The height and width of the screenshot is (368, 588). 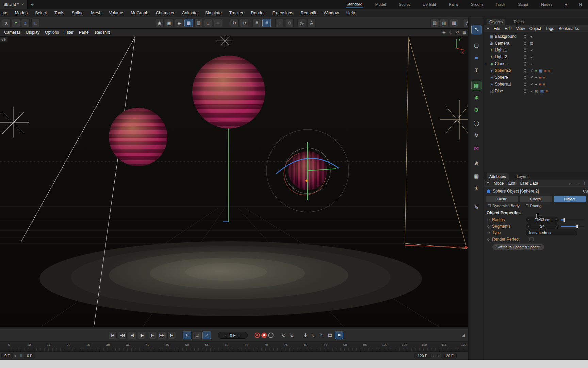 I want to click on sphere-primitive-icon: ◯, so click(x=476, y=123).